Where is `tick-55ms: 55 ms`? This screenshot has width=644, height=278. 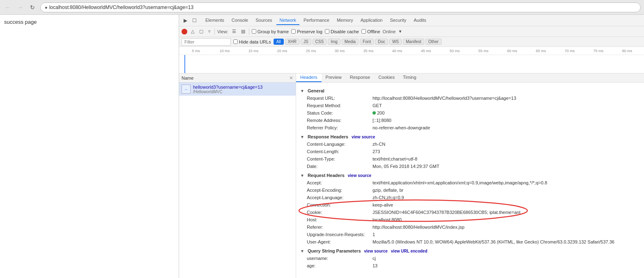 tick-55ms: 55 ms is located at coordinates (483, 51).